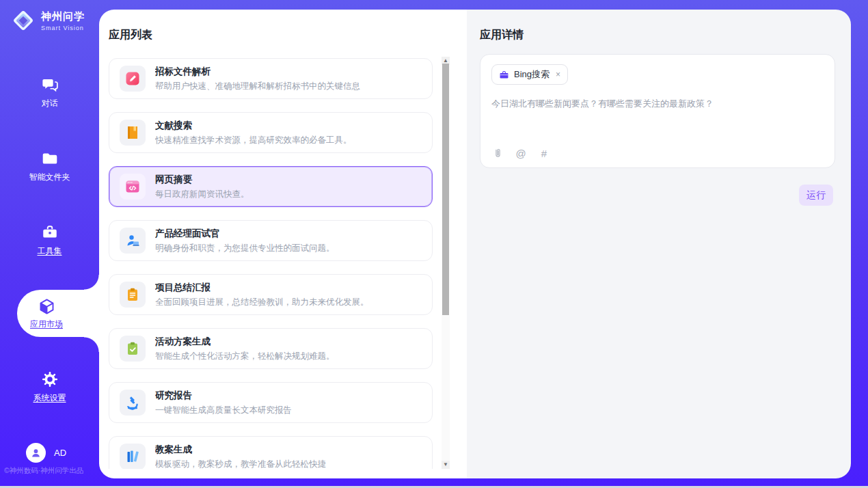  I want to click on app-description: 快速精准查找学术资源，提高研究效率的必备工具。, so click(254, 141).